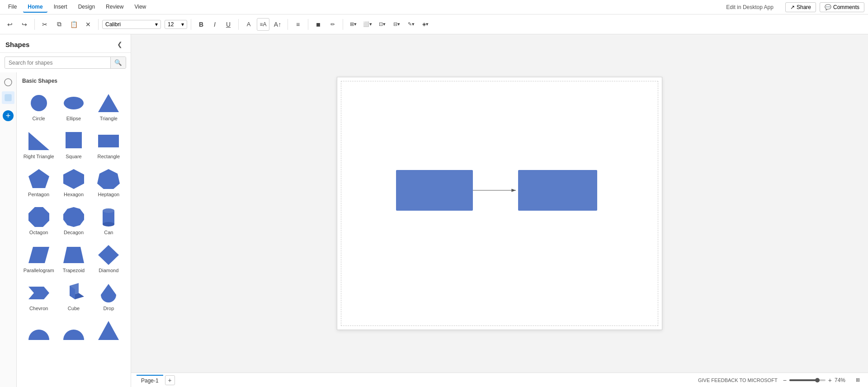  Describe the element at coordinates (176, 24) in the screenshot. I see `font-size-selector: 12 ▾` at that location.